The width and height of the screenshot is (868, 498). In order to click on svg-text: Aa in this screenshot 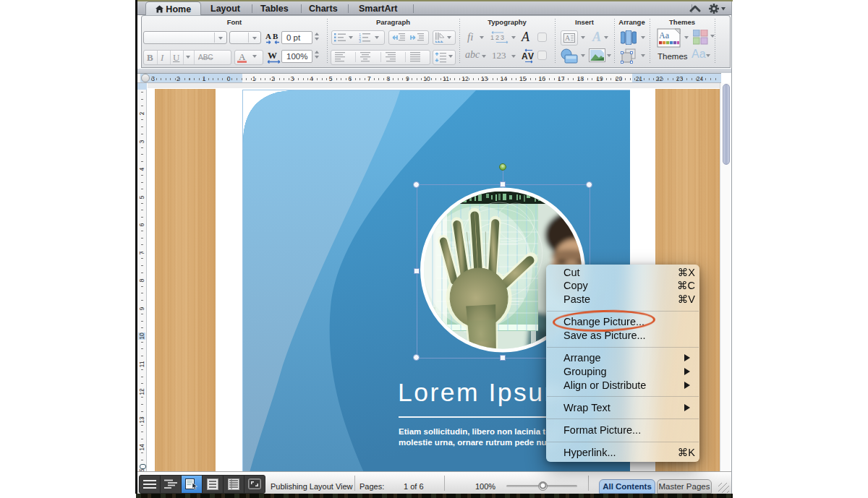, I will do `click(664, 35)`.